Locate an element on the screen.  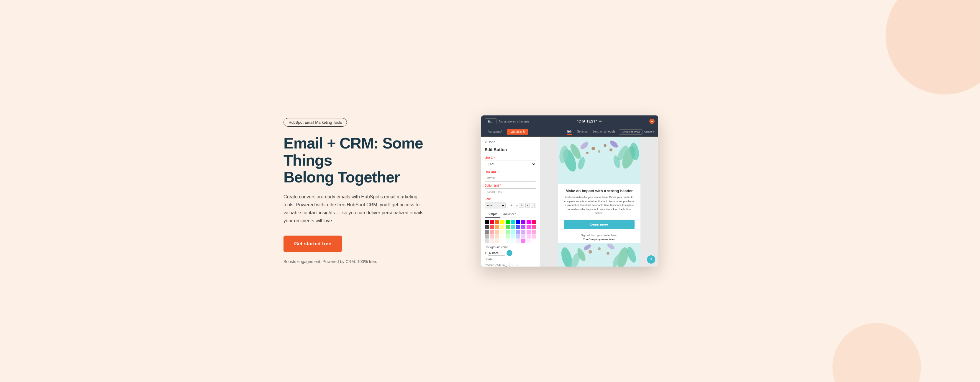
corner-input is located at coordinates (513, 265).